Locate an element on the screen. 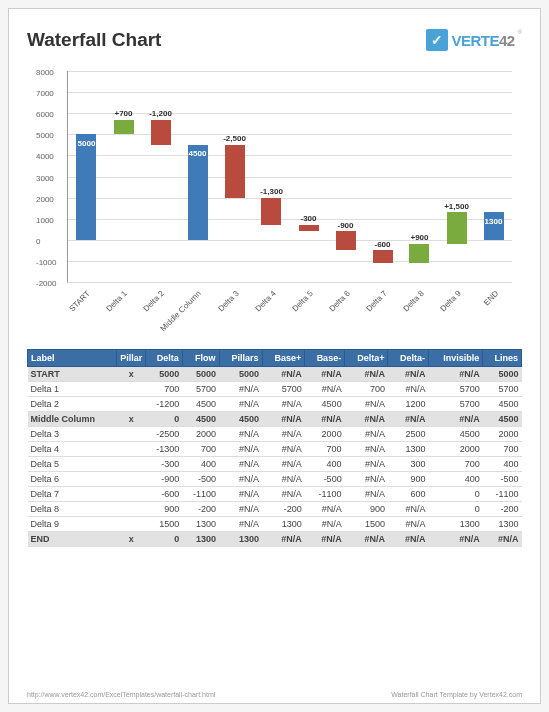 This screenshot has width=549, height=712. x-tick: Delta 4 is located at coordinates (265, 301).